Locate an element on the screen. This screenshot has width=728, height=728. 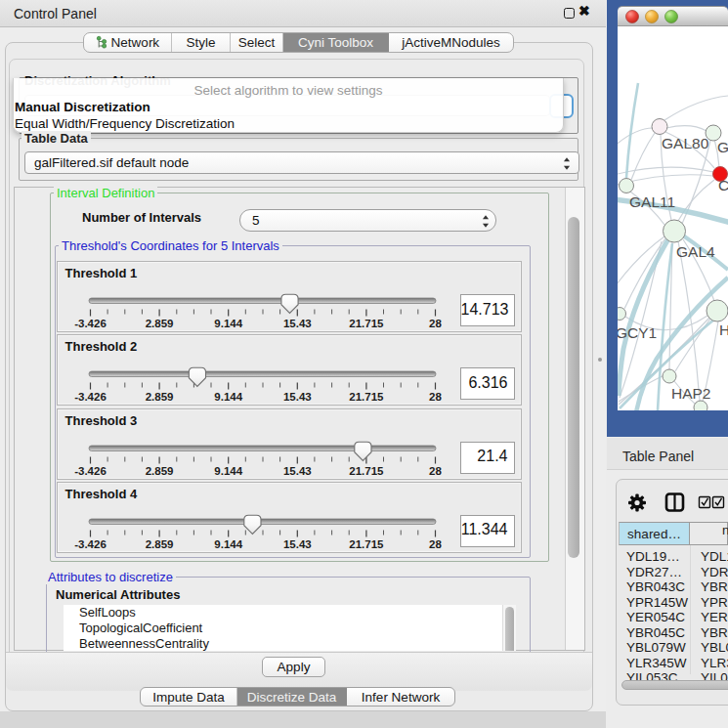
svg-text: GAL11 is located at coordinates (653, 201).